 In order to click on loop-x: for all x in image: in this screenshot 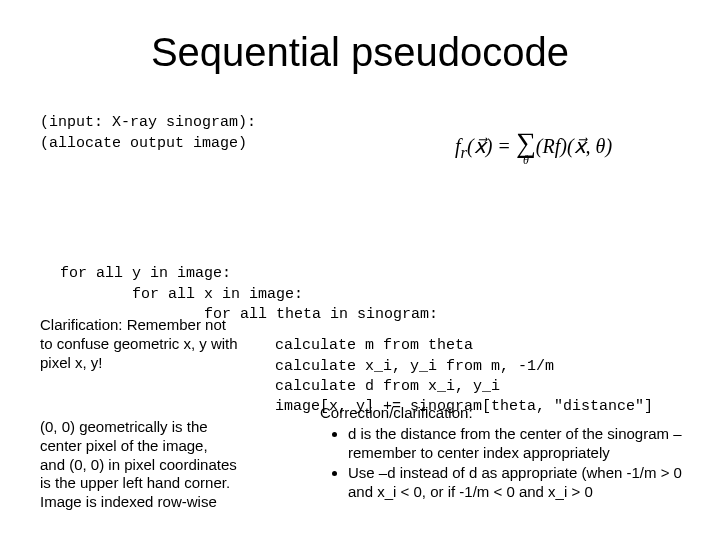, I will do `click(182, 294)`.